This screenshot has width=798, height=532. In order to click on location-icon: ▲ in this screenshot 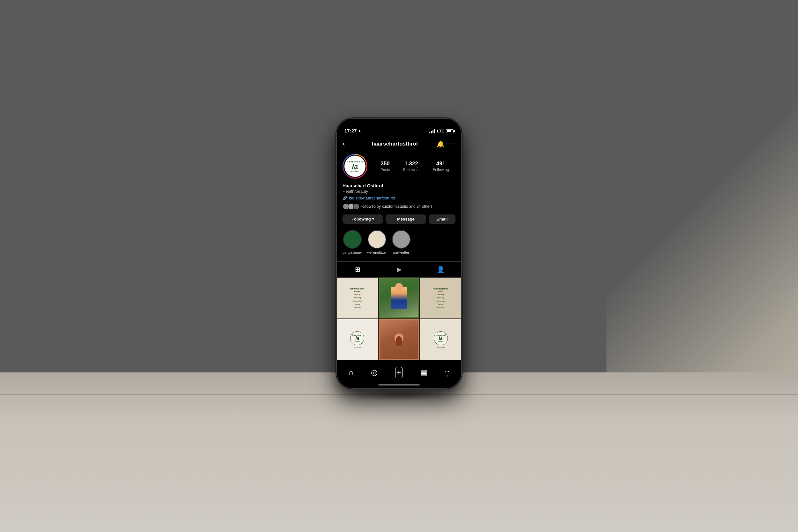, I will do `click(360, 131)`.